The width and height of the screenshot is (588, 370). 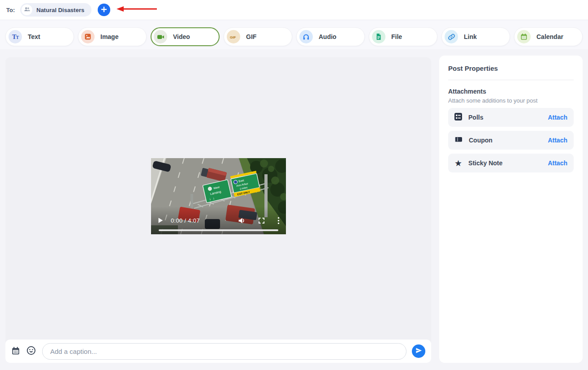 What do you see at coordinates (458, 117) in the screenshot?
I see `poll-icon` at bounding box center [458, 117].